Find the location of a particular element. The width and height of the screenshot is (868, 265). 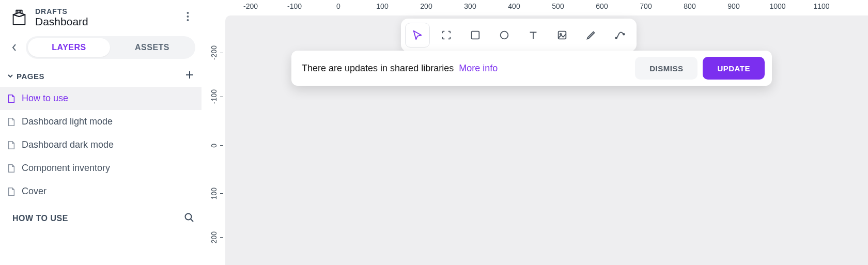

page-label: Component inventory is located at coordinates (66, 168).